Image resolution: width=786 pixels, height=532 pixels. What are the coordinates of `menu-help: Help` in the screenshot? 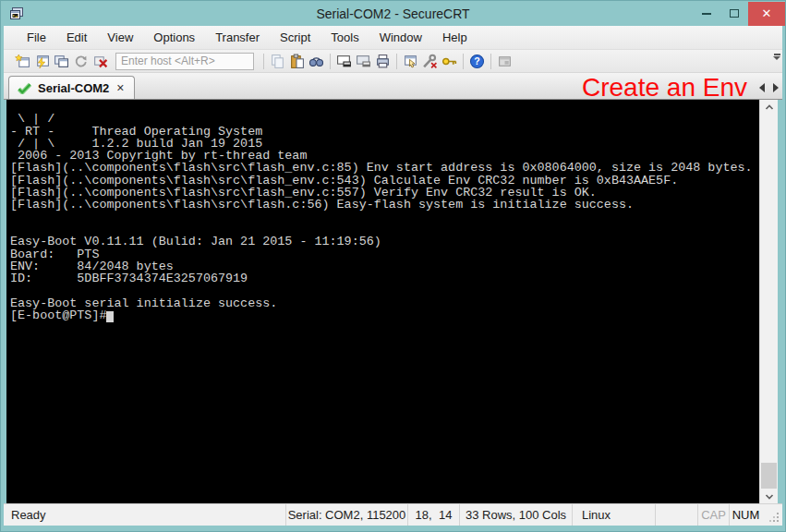 It's located at (454, 37).